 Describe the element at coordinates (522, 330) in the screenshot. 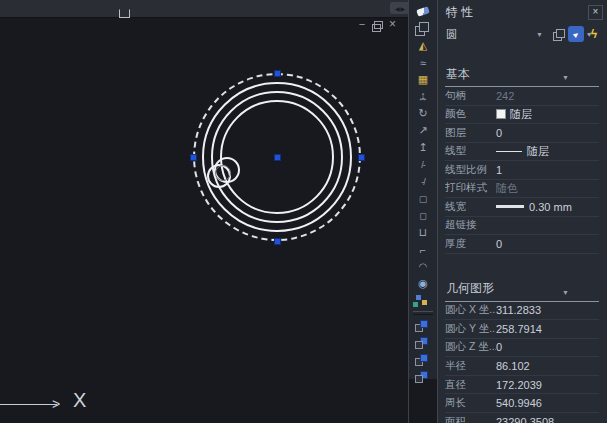

I see `property-row-center-y: 圆心 Y 坐... 258.7914` at that location.